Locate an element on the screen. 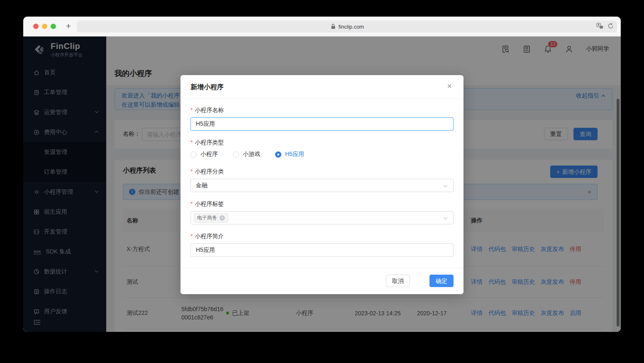 This screenshot has width=644, height=363. tag-select: 电子商务 × is located at coordinates (322, 218).